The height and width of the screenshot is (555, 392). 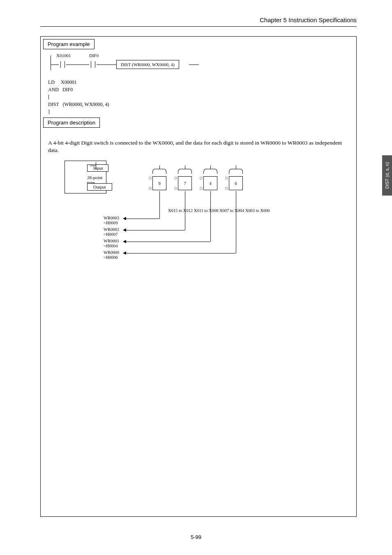 I want to click on function-box: DIST (WR0000, WX0000, 4), so click(x=148, y=64).